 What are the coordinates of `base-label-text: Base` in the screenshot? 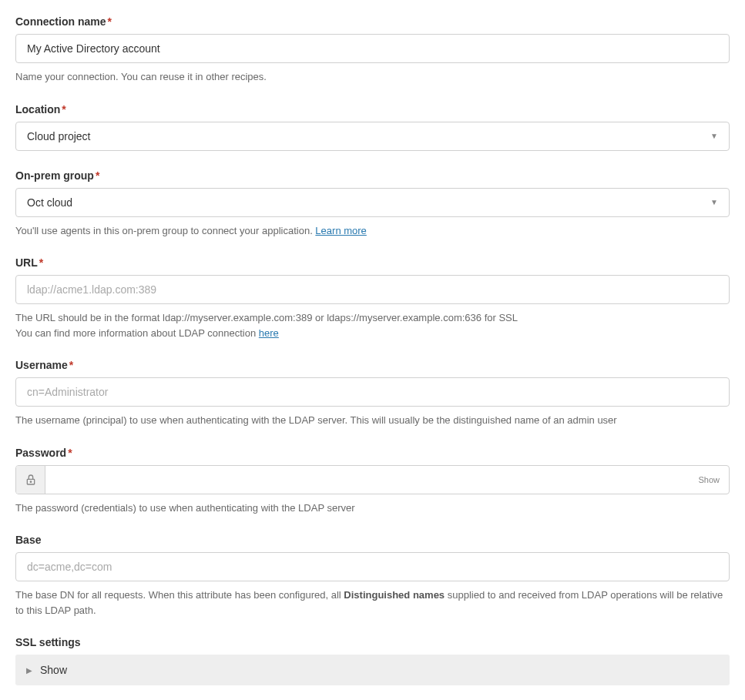 It's located at (28, 540).